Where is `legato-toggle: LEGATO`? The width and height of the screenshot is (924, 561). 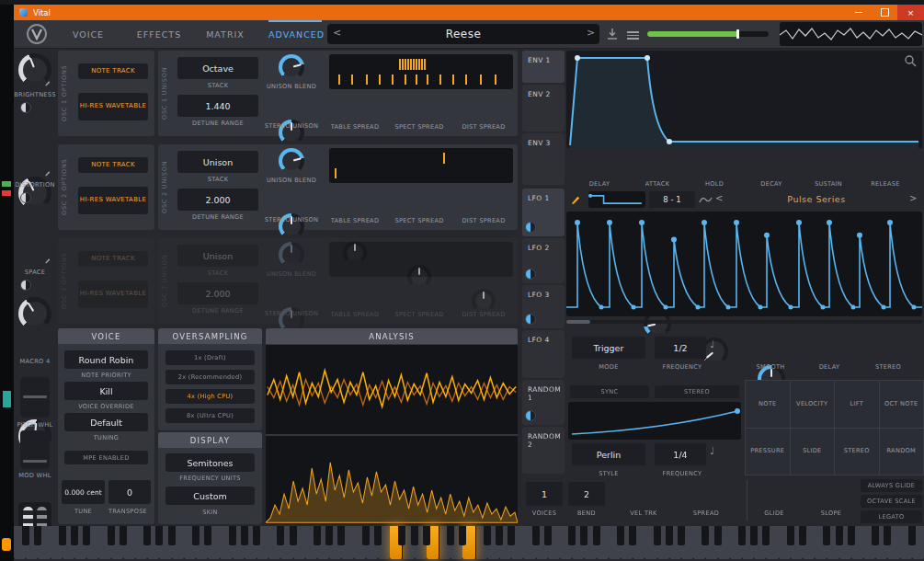 legato-toggle: LEGATO is located at coordinates (892, 517).